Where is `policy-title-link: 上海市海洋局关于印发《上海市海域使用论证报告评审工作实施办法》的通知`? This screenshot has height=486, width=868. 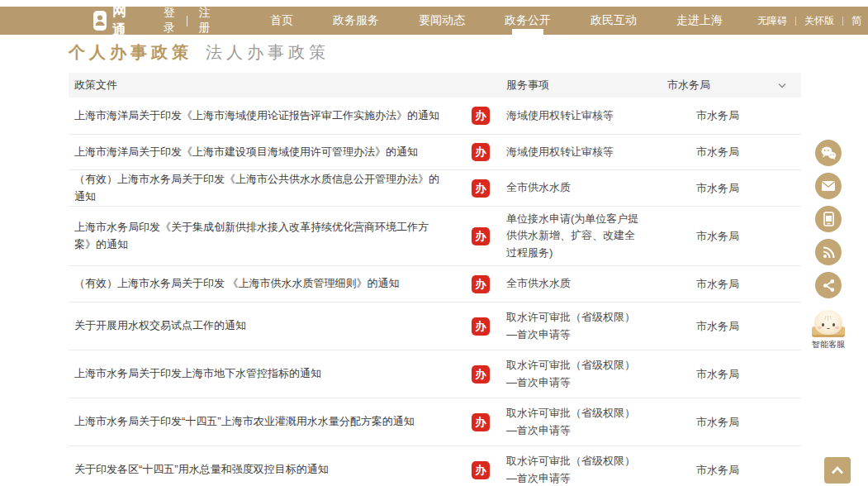
policy-title-link: 上海市海洋局关于印发《上海市海域使用论证报告评审工作实施办法》的通知 is located at coordinates (270, 116).